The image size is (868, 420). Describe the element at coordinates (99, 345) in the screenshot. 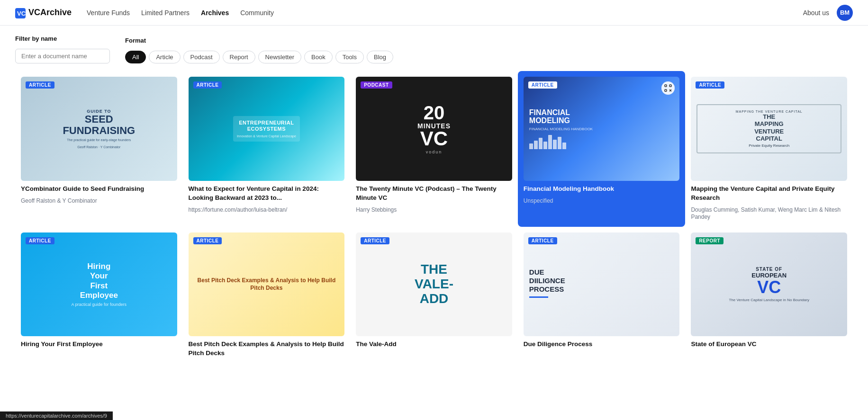

I see `card-title-hire: Hiring Your First Employee` at that location.